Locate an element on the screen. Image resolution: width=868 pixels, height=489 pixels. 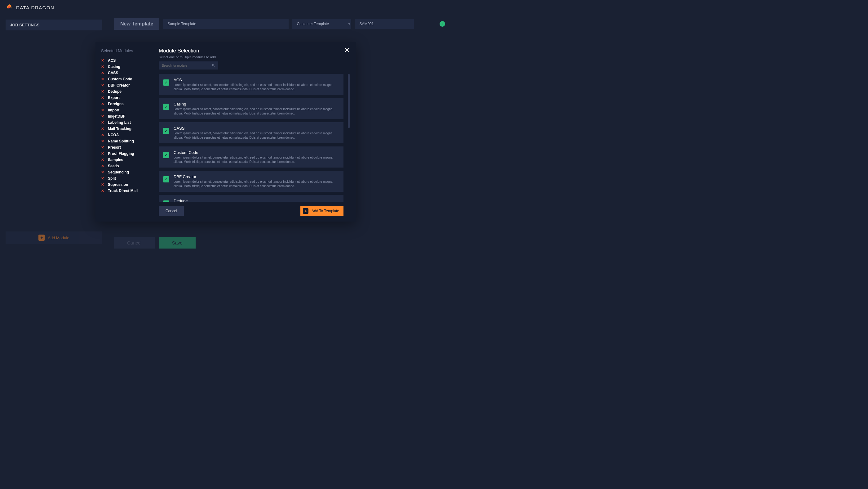
selected-module-item: ✕Foreigns is located at coordinates (125, 104).